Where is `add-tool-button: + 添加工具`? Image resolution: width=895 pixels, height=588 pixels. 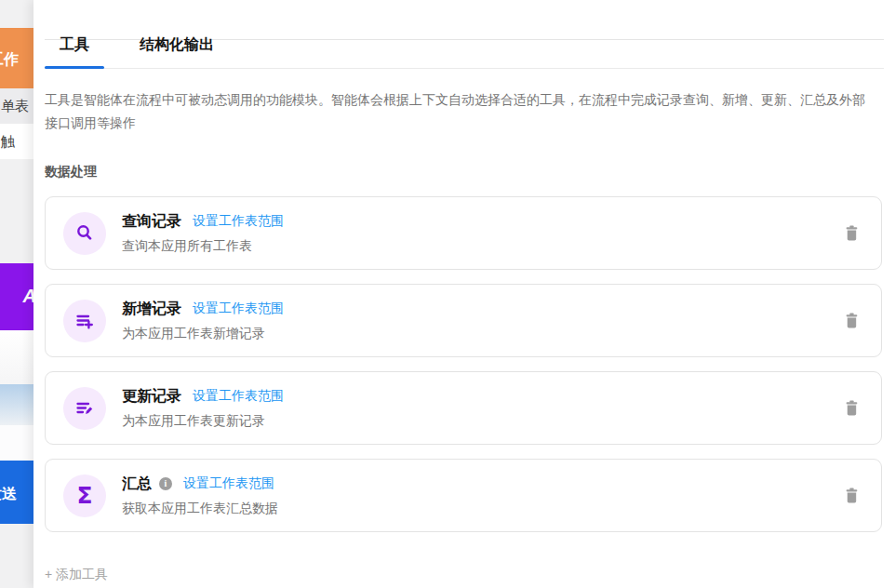 add-tool-button: + 添加工具 is located at coordinates (76, 575).